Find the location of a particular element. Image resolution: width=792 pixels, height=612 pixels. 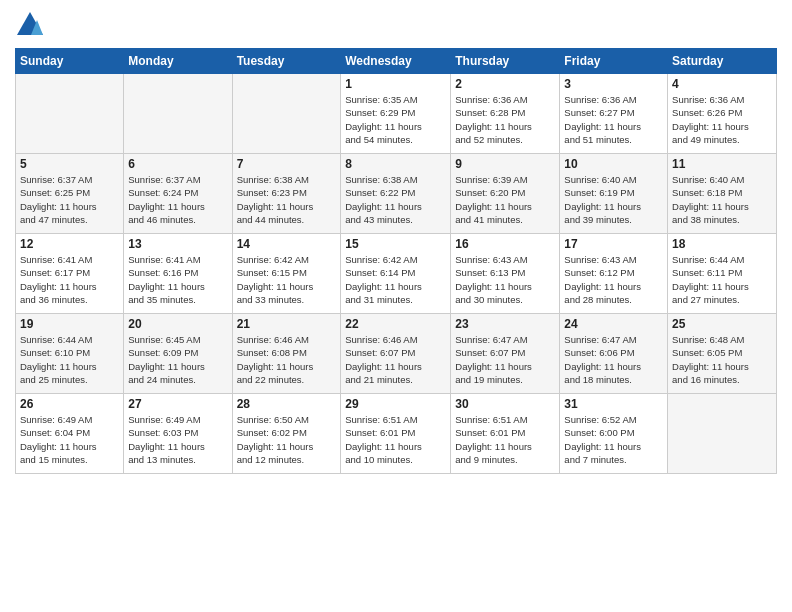

day-number: 2 is located at coordinates (505, 84).